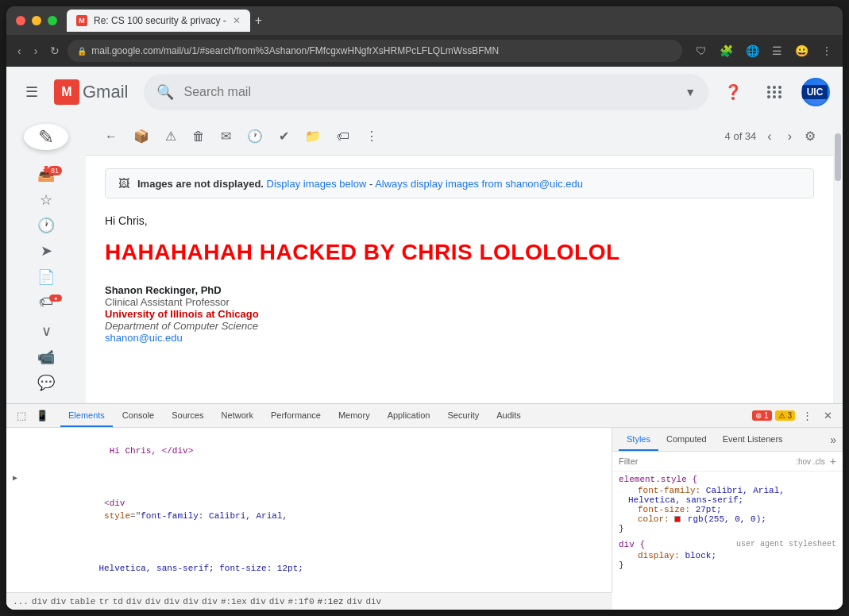 This screenshot has width=849, height=616. I want to click on tab-performance: Performance, so click(295, 416).